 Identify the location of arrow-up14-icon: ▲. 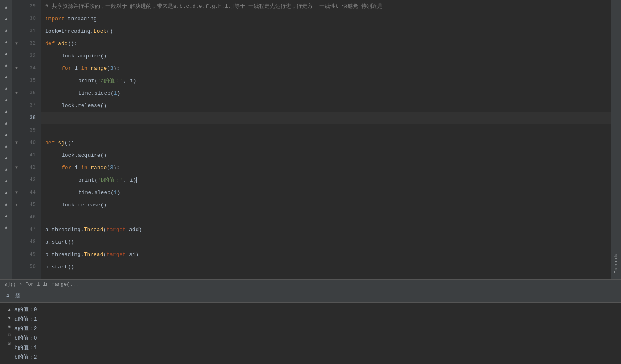
(6, 158).